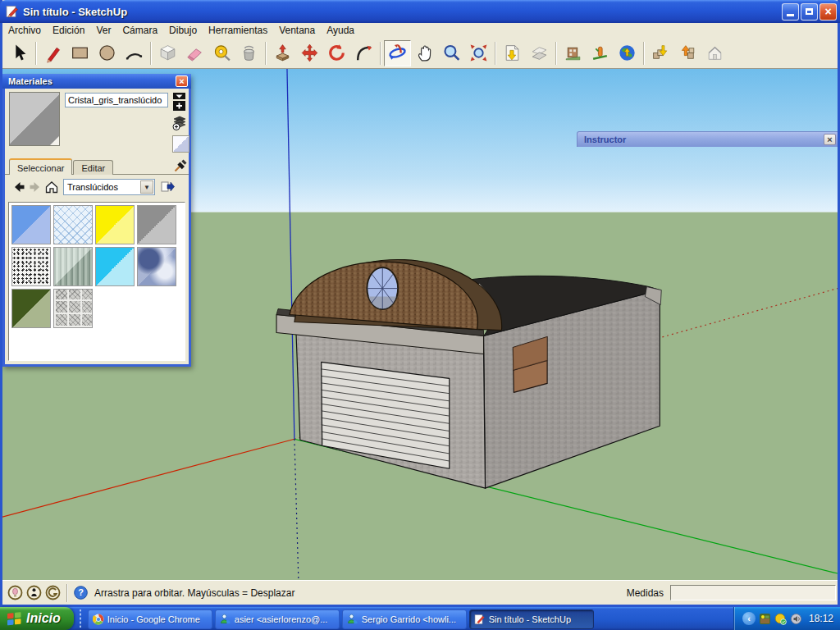 This screenshot has height=630, width=840. Describe the element at coordinates (221, 53) in the screenshot. I see `tape-measure-tool-icon` at that location.